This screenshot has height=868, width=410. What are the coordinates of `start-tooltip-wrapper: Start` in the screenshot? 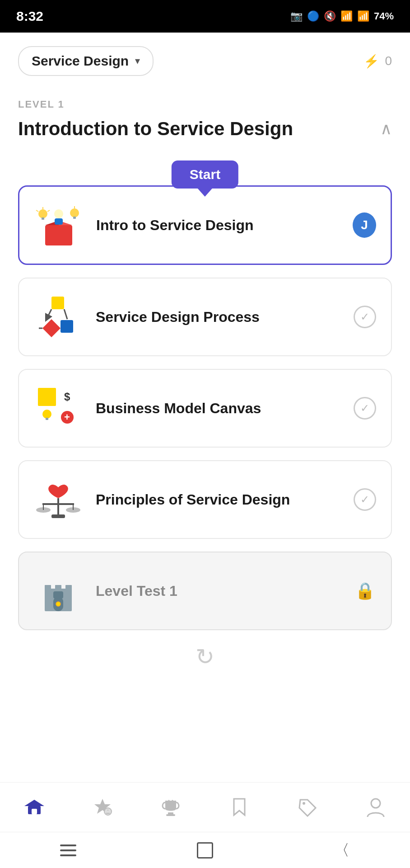 It's located at (205, 179).